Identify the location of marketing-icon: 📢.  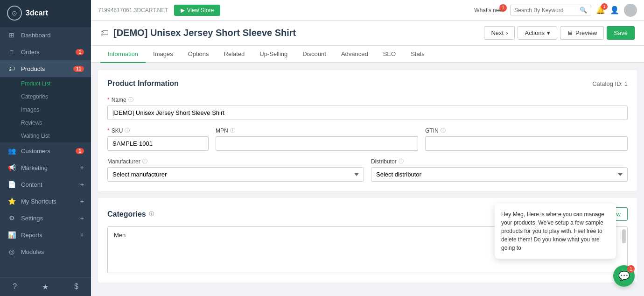
(12, 168).